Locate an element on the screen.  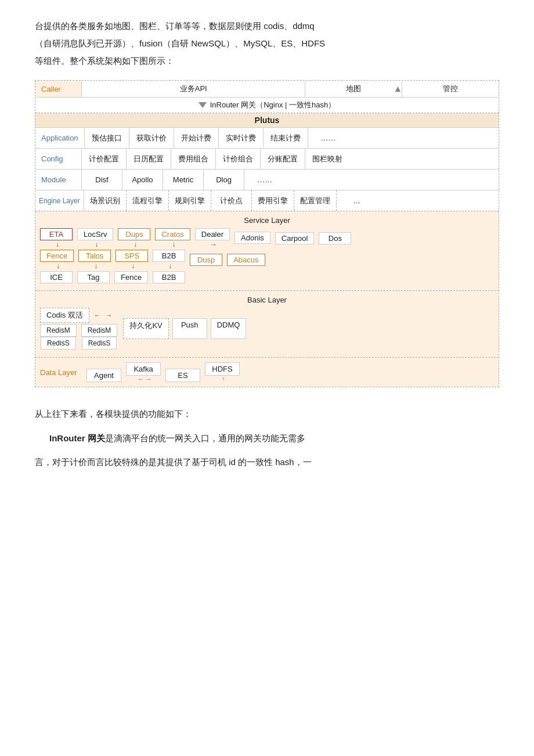
es-col: ES is located at coordinates (184, 375).